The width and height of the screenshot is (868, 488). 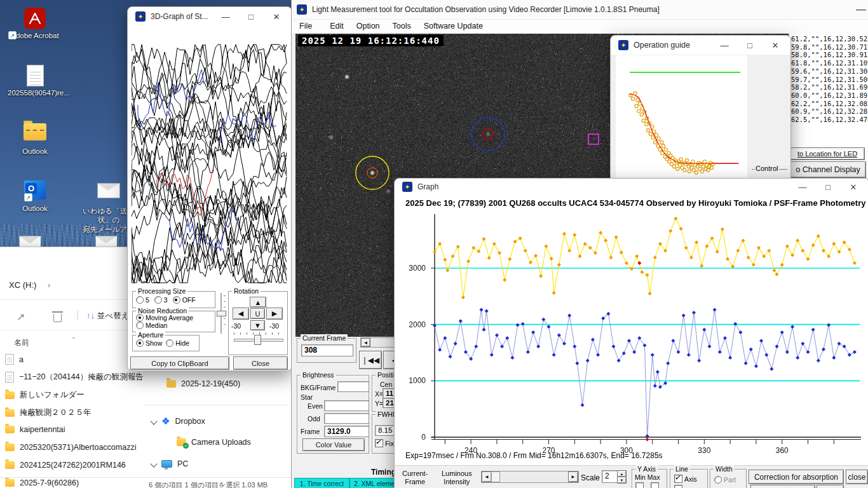 I want to click on rotate-up-button: ▲, so click(x=258, y=302).